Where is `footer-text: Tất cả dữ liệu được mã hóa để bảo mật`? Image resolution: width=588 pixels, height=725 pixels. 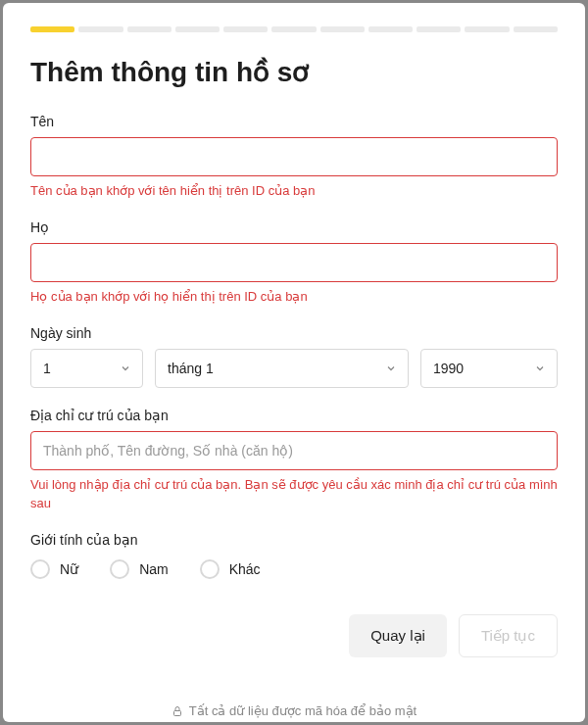
footer-text: Tất cả dữ liệu được mã hóa để bảo mật is located at coordinates (303, 711).